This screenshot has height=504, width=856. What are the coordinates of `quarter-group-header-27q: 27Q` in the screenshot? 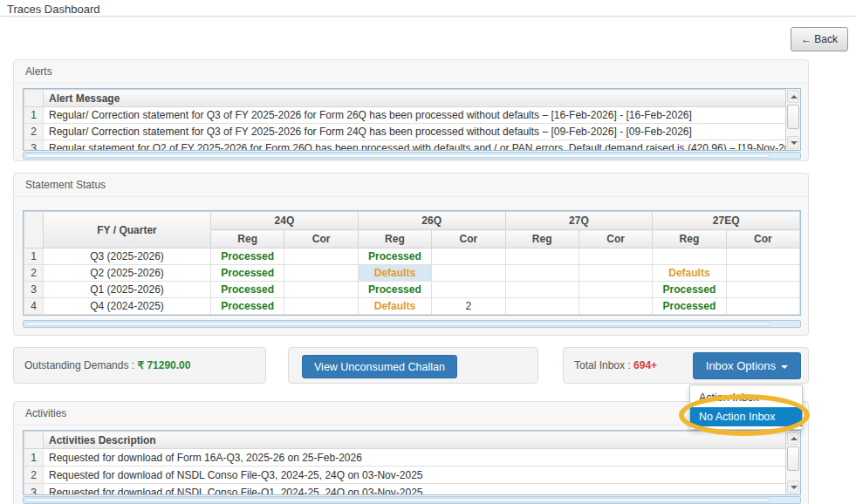 It's located at (579, 221).